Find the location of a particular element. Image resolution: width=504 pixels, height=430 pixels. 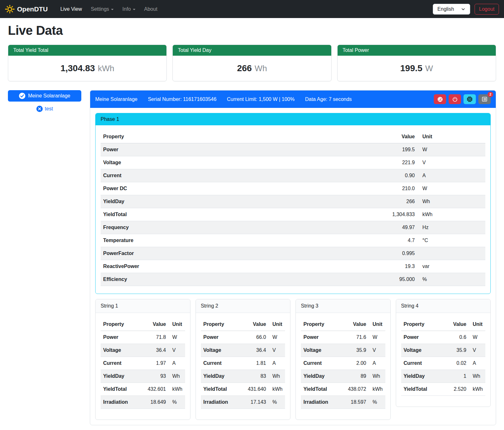

value-cell: 1,304.833 is located at coordinates (400, 215).